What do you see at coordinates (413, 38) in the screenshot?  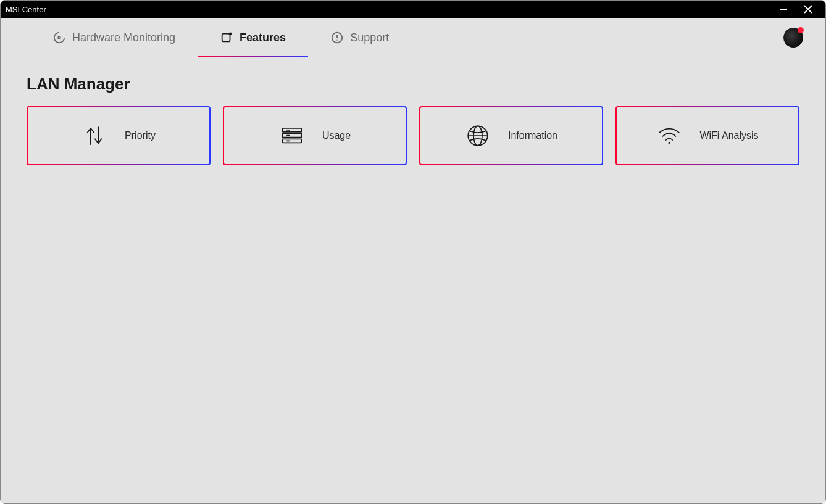 I see `top-nav: Hardware Monitoring Features Supp` at bounding box center [413, 38].